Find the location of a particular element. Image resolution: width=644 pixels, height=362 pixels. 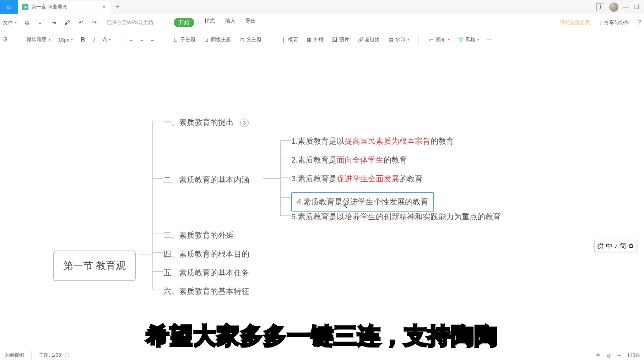

download-icon: ⭳ is located at coordinates (40, 23).